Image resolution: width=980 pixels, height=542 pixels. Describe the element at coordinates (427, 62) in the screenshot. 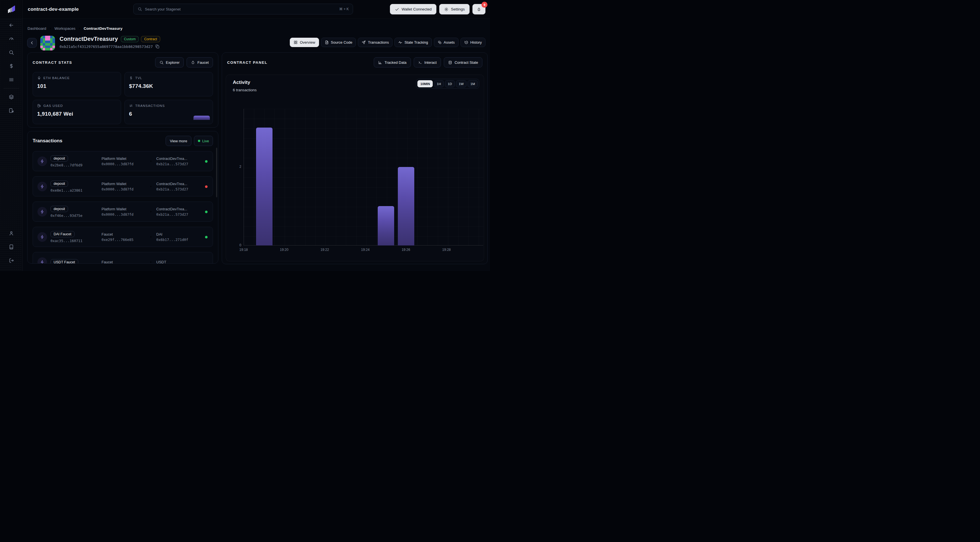

I see `interact-button: Interact` at that location.